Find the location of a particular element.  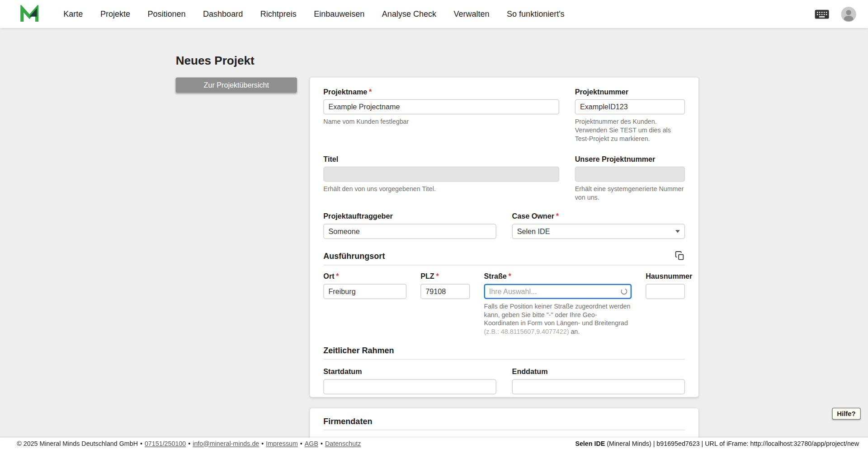

mineral-minds-logo-icon is located at coordinates (30, 14).